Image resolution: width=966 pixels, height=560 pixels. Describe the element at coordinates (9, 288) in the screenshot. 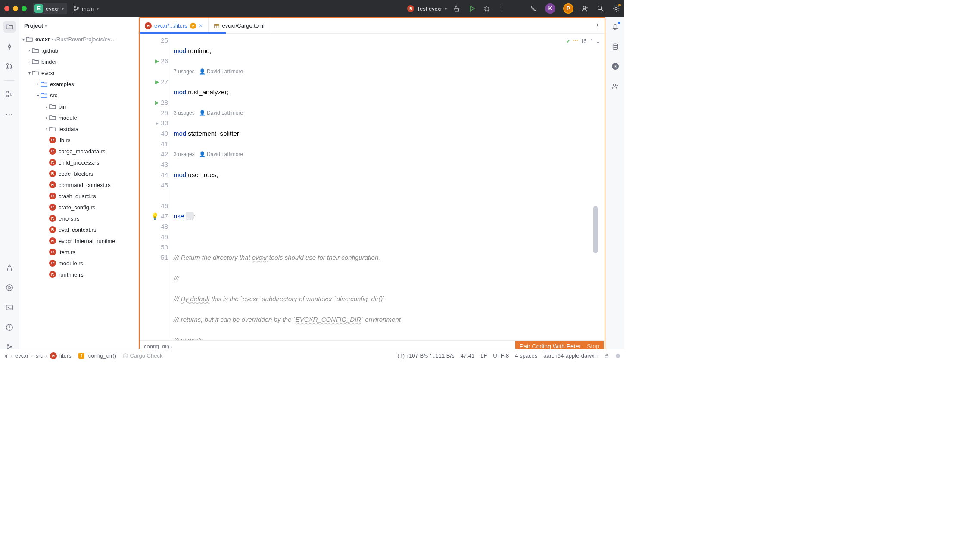

I see `run-tool-icon` at that location.